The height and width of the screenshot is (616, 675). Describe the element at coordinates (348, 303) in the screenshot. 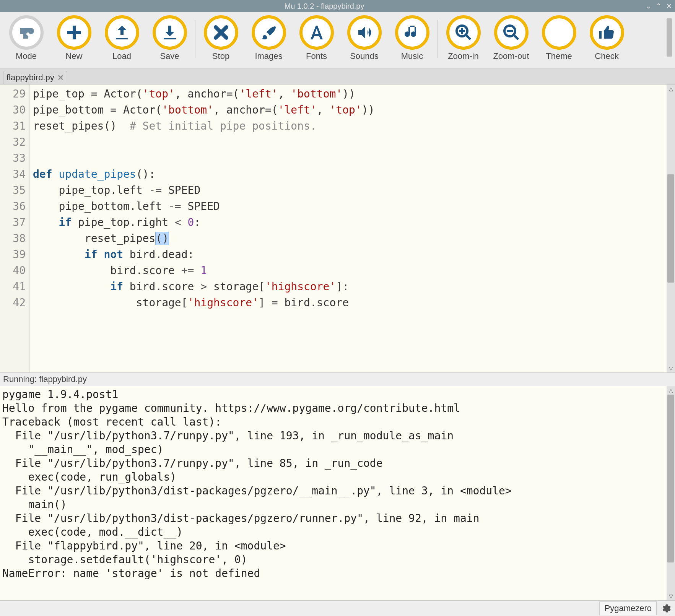

I see `code-line: storage['highscore'] = bird.score` at that location.